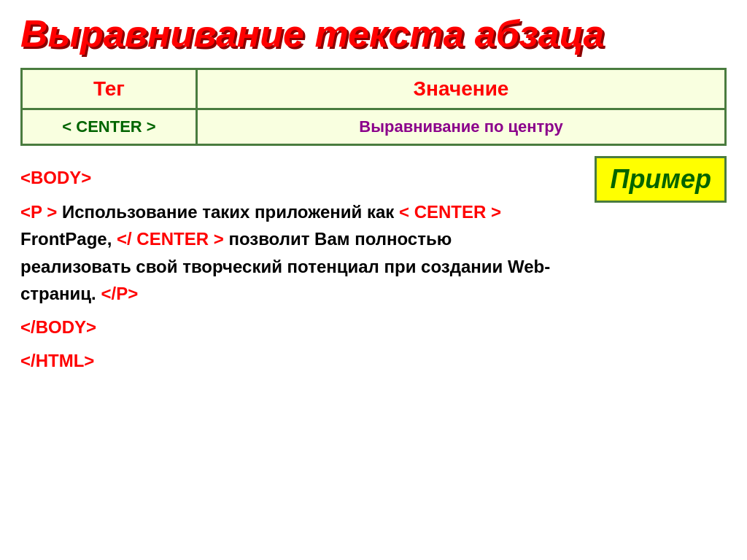 The image size is (747, 560). Describe the element at coordinates (110, 127) in the screenshot. I see `table-row1-col1: < CENTER >` at that location.